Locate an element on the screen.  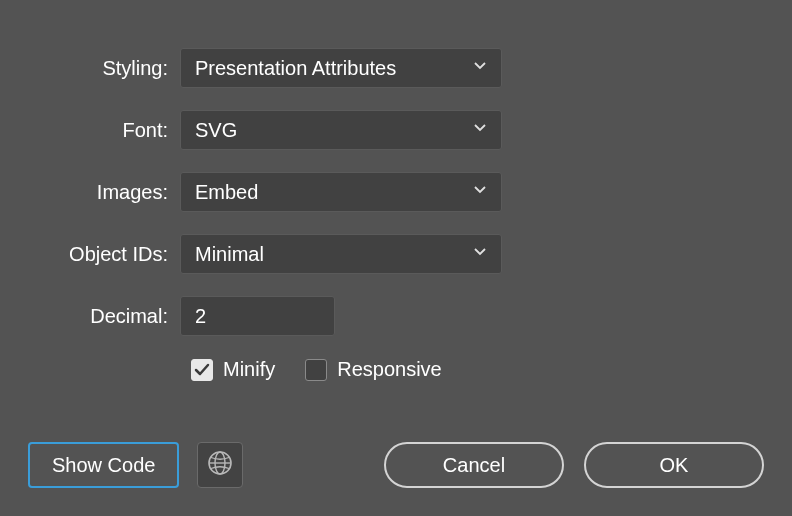
styling-label: Styling: is located at coordinates (104, 68).